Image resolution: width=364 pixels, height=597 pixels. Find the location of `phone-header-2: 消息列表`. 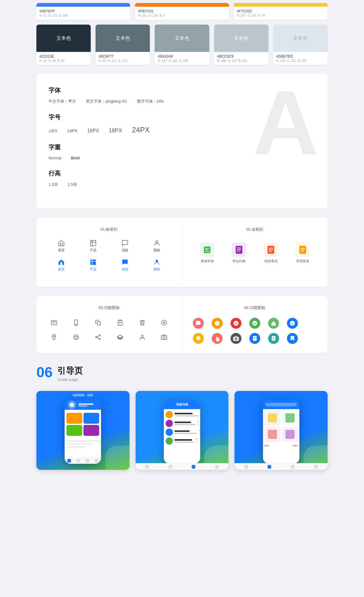

phone-header-2: 消息列表 is located at coordinates (182, 405).